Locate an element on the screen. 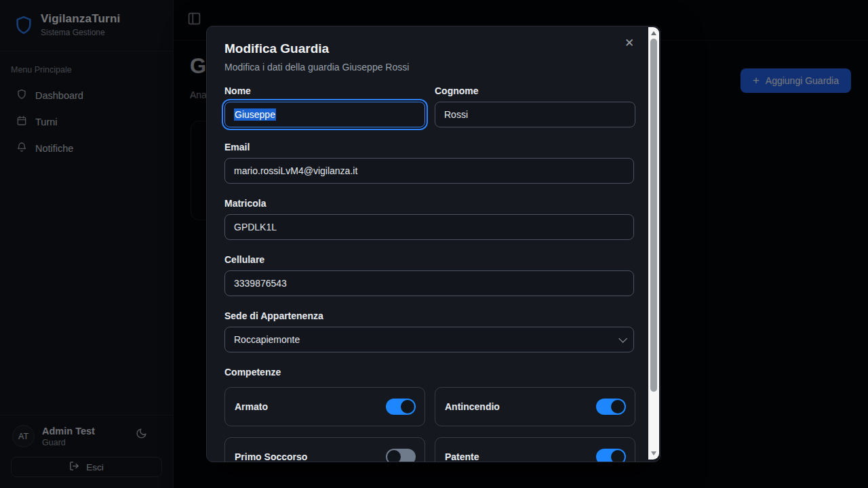 This screenshot has height=488, width=868. nome-selected-text: Giuseppe is located at coordinates (255, 115).